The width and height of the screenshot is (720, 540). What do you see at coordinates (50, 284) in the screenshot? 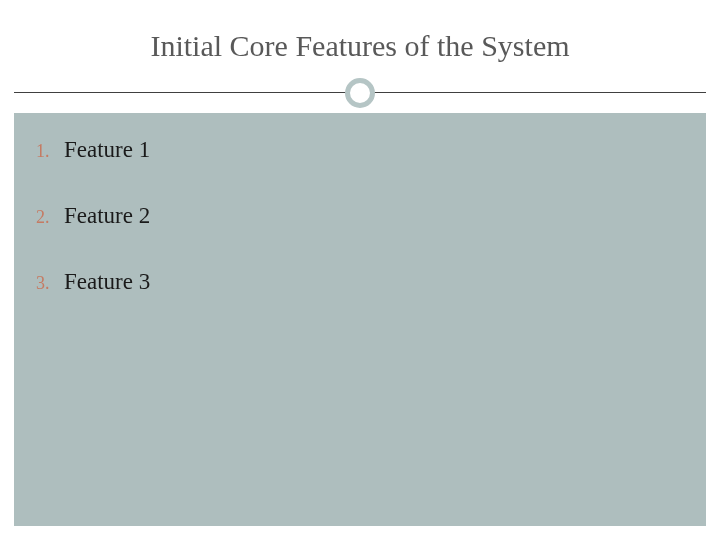
I see `list-number: 3.` at bounding box center [50, 284].